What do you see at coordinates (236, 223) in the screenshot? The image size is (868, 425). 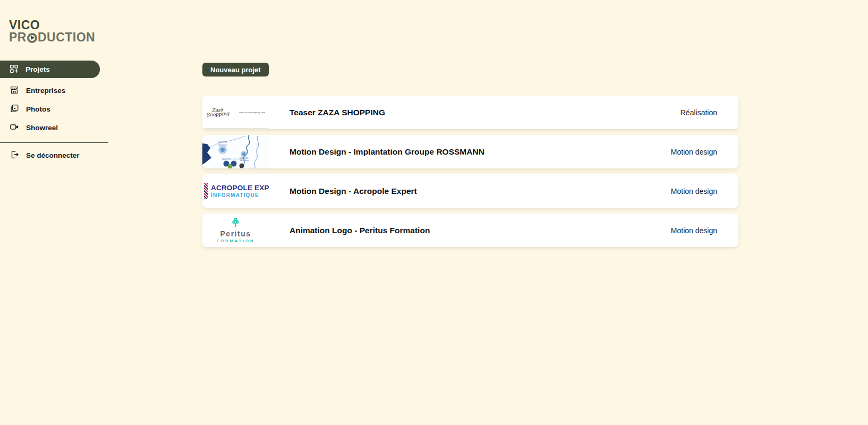 I see `peritus-clover-icon` at bounding box center [236, 223].